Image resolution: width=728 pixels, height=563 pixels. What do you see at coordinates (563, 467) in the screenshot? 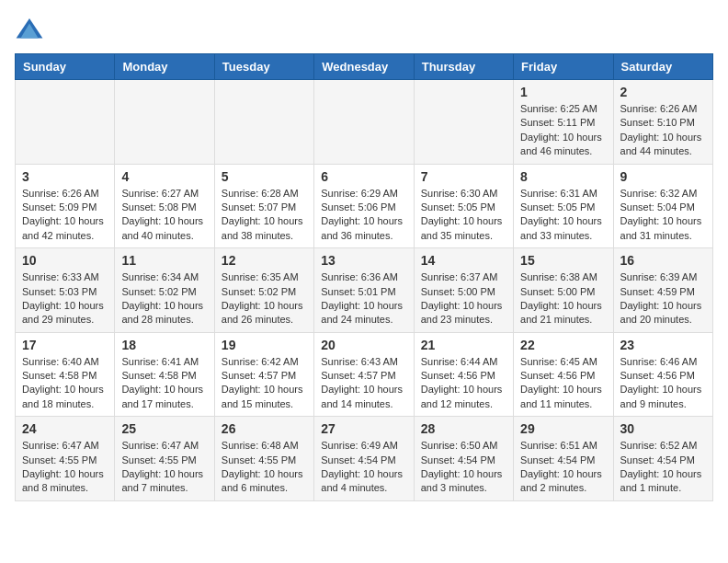
I see `cell-content: Sunrise: 6:51 AM Sunset: 4:54 PM Dayligh…` at bounding box center [563, 467].